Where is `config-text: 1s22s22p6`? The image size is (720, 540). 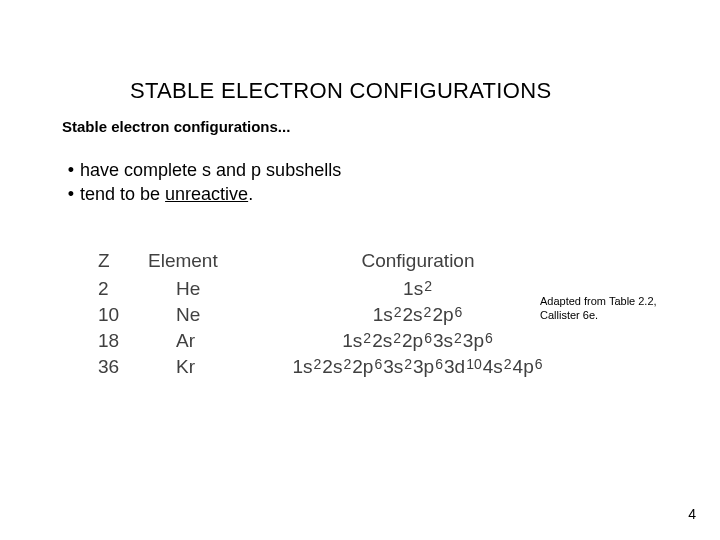 config-text: 1s22s22p6 is located at coordinates (418, 314).